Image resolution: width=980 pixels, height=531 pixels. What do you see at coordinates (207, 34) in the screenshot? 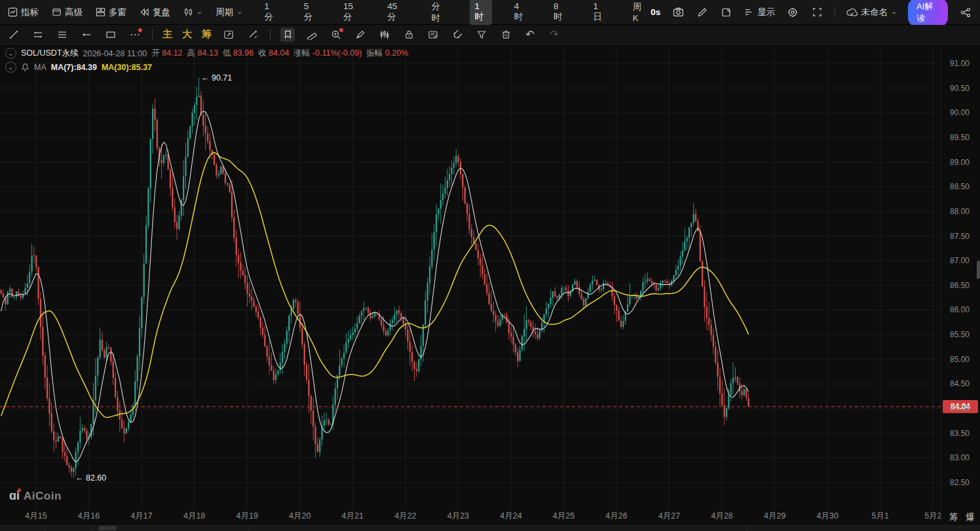
I see `tab-chip: 筹` at bounding box center [207, 34].